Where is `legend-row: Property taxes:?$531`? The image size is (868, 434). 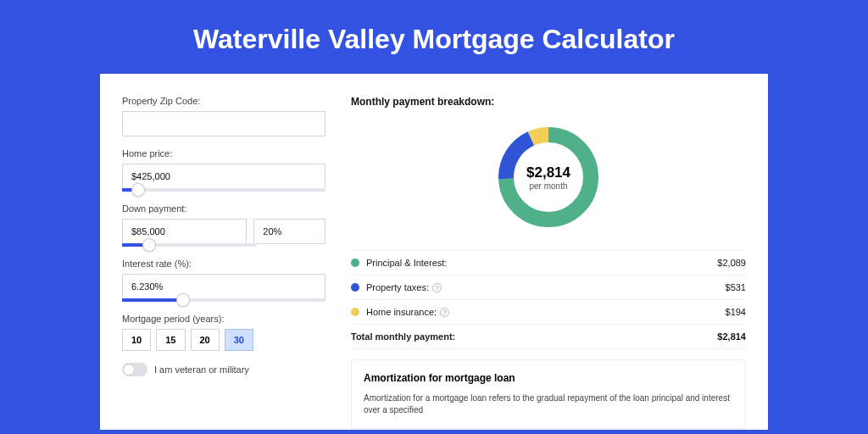
legend-row: Property taxes:?$531 is located at coordinates (548, 287).